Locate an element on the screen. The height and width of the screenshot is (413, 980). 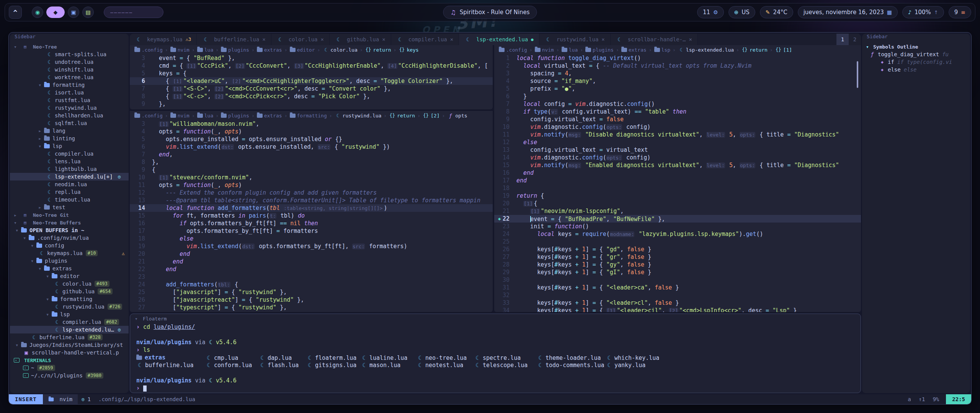
code-line: 19return { is located at coordinates (678, 196).